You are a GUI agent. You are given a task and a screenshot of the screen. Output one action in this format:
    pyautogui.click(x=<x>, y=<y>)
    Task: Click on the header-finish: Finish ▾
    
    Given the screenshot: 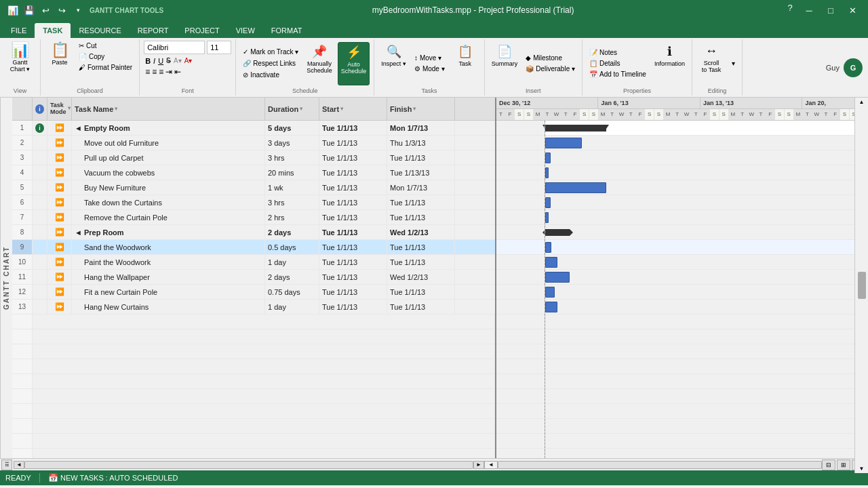 What is the action you would take?
    pyautogui.click(x=421, y=108)
    